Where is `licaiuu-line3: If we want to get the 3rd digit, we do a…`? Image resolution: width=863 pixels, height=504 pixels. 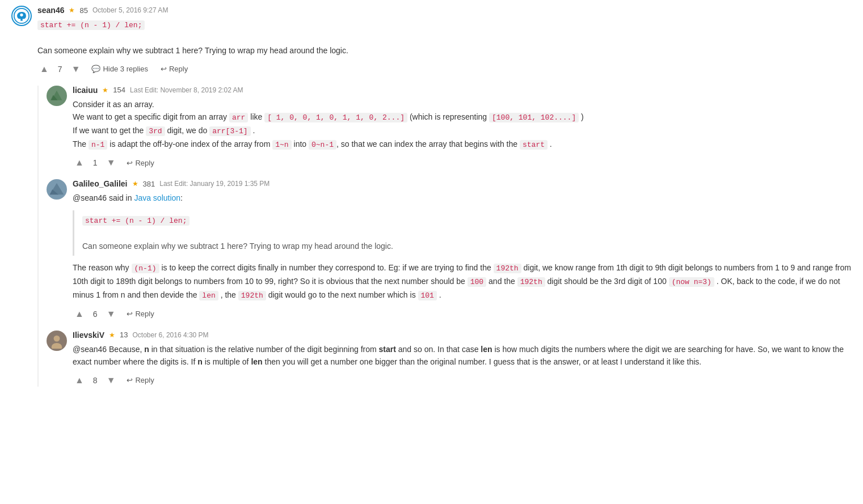
licaiuu-line3: If we want to get the 3rd digit, we do a… is located at coordinates (163, 130).